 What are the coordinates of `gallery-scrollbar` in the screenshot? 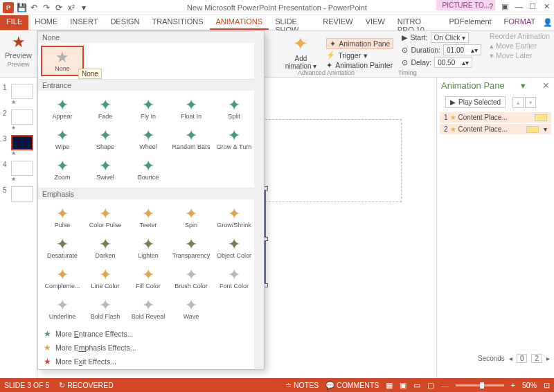 It's located at (259, 200).